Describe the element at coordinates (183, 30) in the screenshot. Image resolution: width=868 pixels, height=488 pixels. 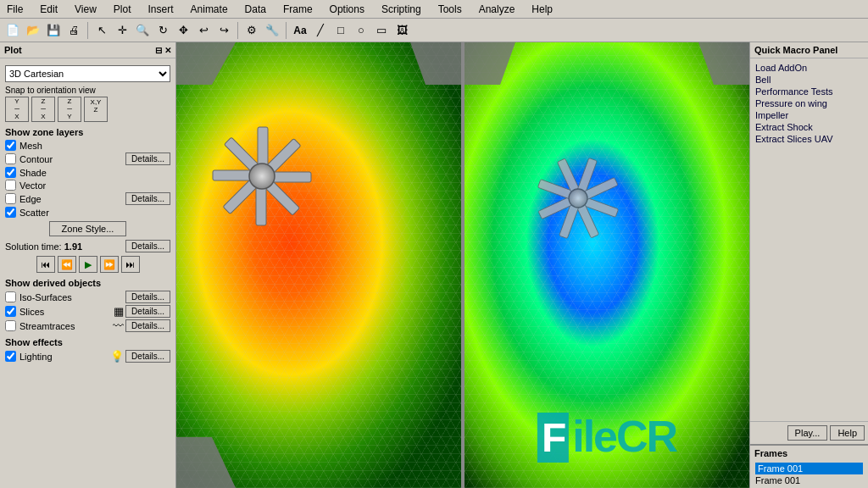
I see `translate-btn: ✥` at that location.